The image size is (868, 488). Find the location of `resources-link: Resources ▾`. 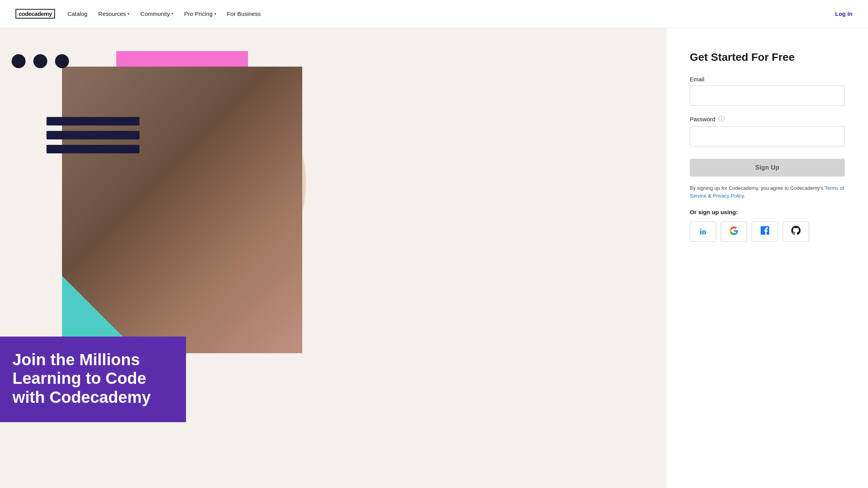

resources-link: Resources ▾ is located at coordinates (114, 14).